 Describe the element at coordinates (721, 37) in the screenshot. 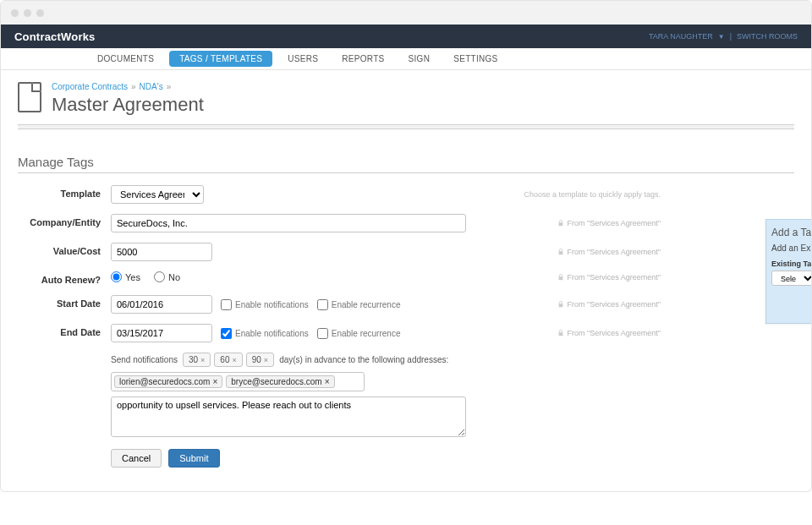

I see `caret-down-icon: ▼` at that location.